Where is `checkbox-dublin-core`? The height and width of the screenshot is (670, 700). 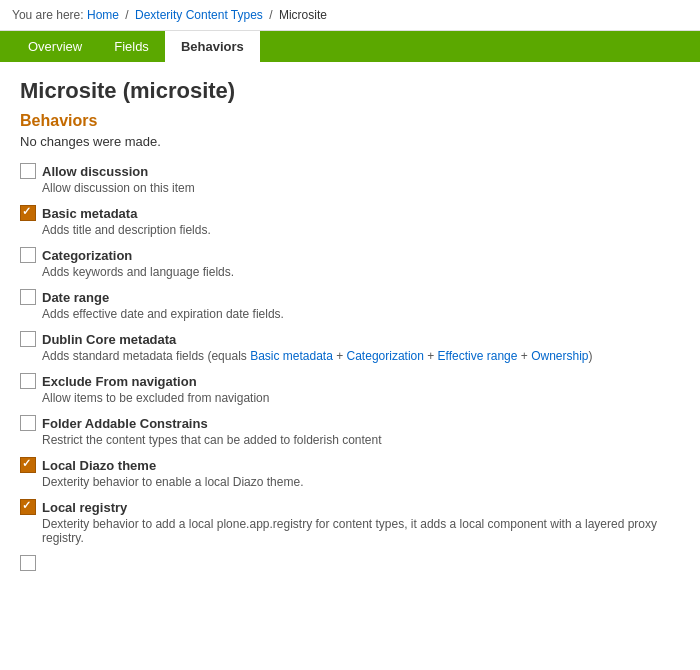 checkbox-dublin-core is located at coordinates (28, 339).